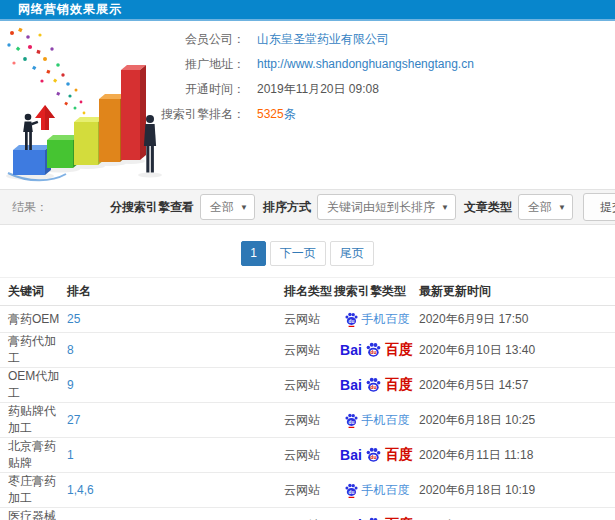 The height and width of the screenshot is (520, 615). Describe the element at coordinates (517, 350) in the screenshot. I see `update-time-cell: 2020年6月10日 13:40` at that location.